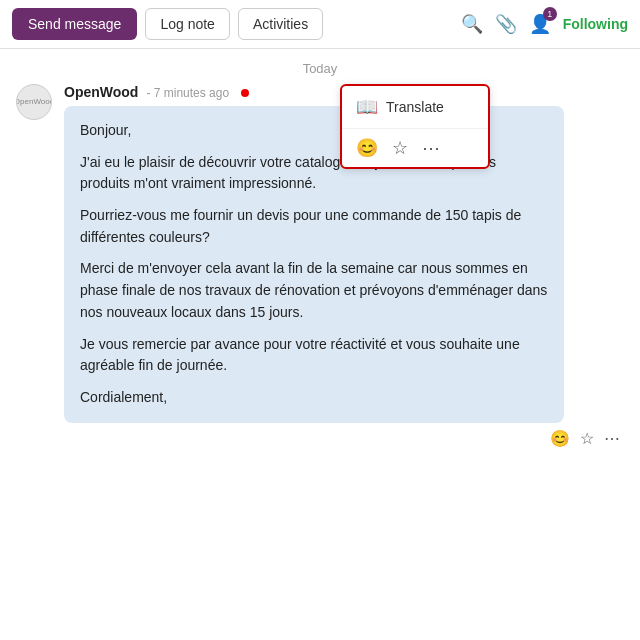 Image resolution: width=640 pixels, height=640 pixels. I want to click on avatar: OpenWood, so click(34, 102).